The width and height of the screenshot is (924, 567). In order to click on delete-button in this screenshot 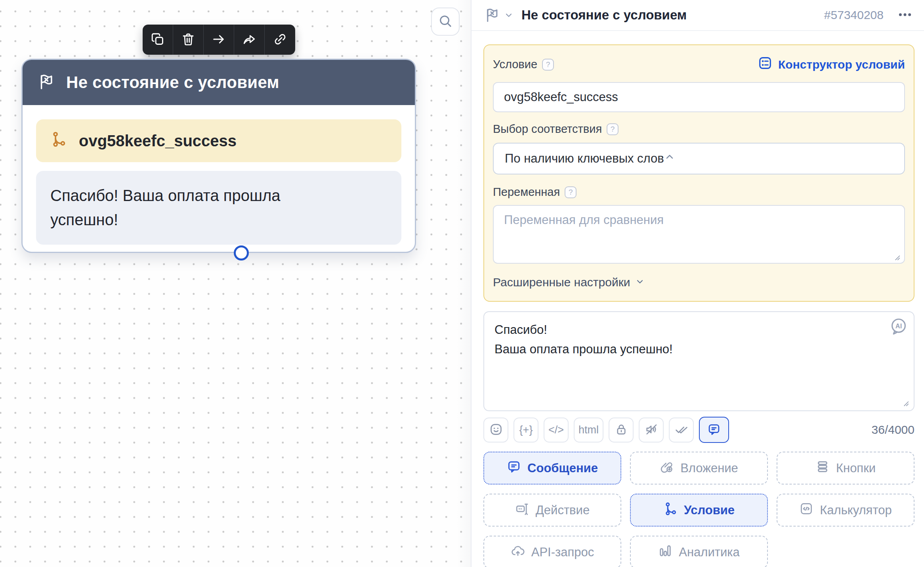, I will do `click(189, 40)`.